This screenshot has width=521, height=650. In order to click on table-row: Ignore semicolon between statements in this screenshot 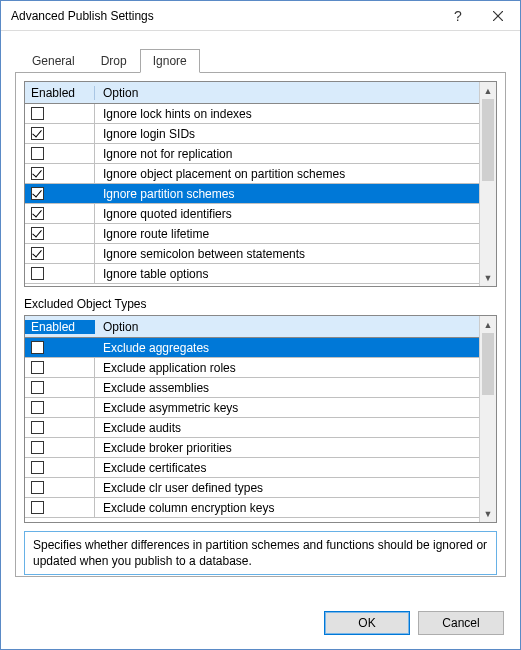, I will do `click(252, 254)`.